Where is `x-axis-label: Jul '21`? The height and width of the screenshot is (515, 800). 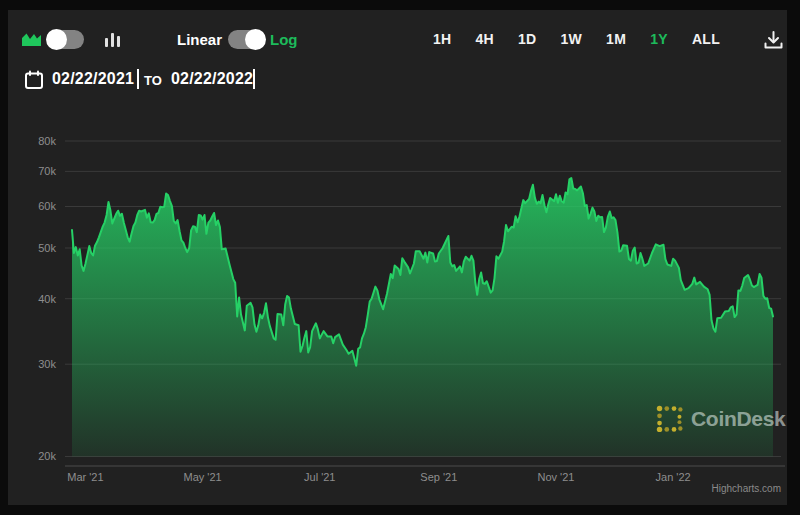
x-axis-label: Jul '21 is located at coordinates (320, 477).